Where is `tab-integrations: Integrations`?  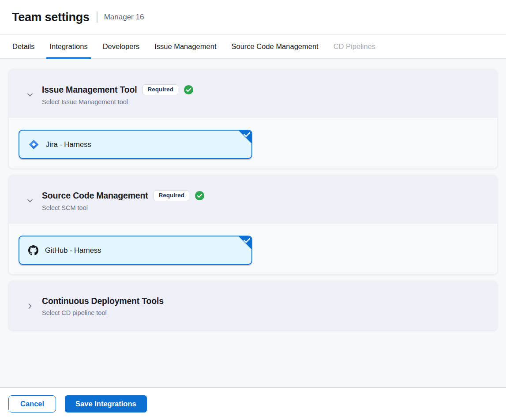 tab-integrations: Integrations is located at coordinates (68, 47).